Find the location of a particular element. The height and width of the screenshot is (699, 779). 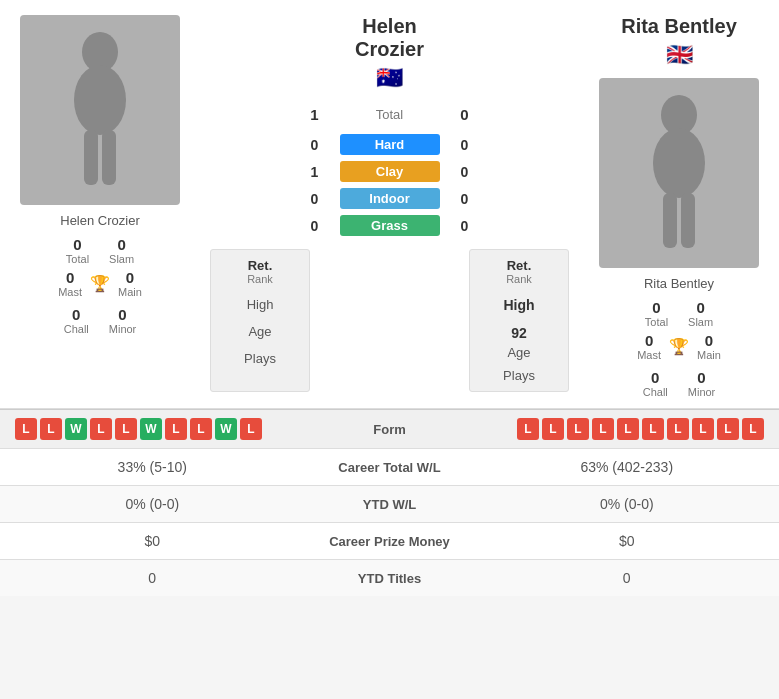

ytd-wl-row: 0% (0-0) YTD W/L 0% (0-0) is located at coordinates (390, 504).